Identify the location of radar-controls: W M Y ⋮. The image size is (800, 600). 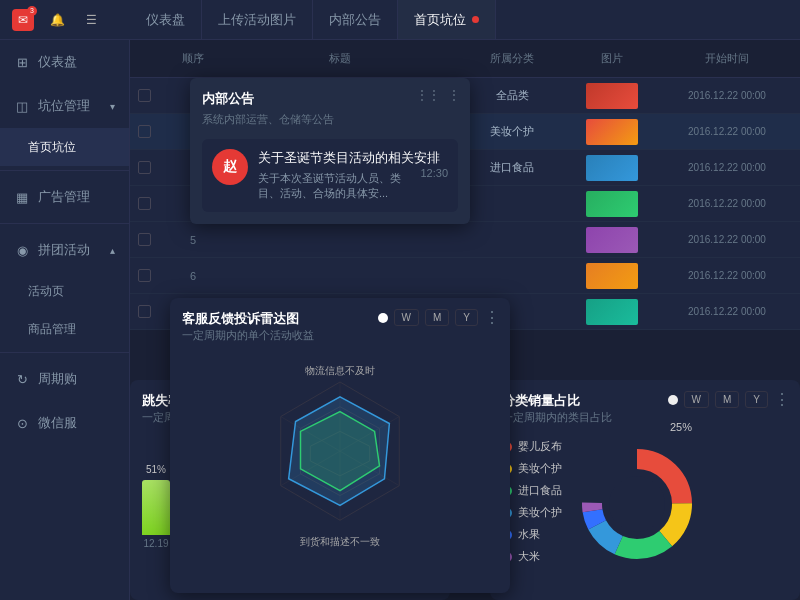
(439, 318).